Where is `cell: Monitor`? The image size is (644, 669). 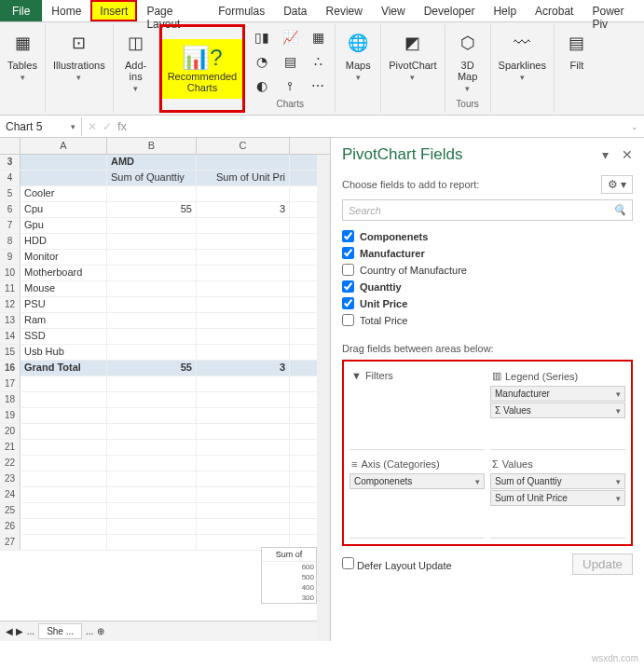
cell: Monitor is located at coordinates (63, 257).